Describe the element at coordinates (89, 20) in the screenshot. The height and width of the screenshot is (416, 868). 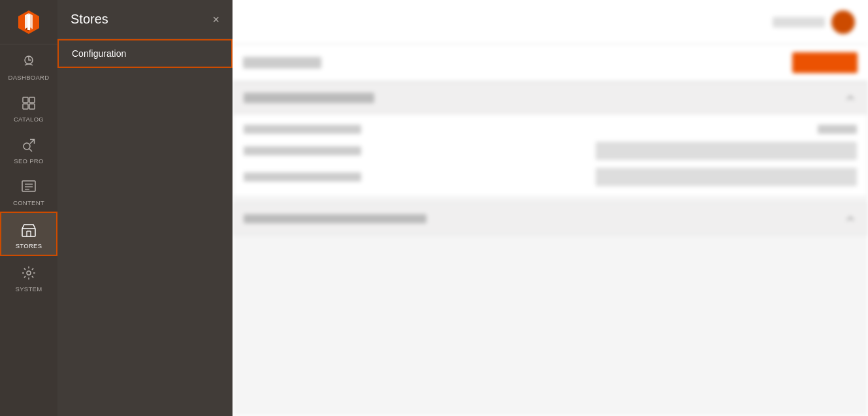
I see `submenu-title: Stores` at that location.